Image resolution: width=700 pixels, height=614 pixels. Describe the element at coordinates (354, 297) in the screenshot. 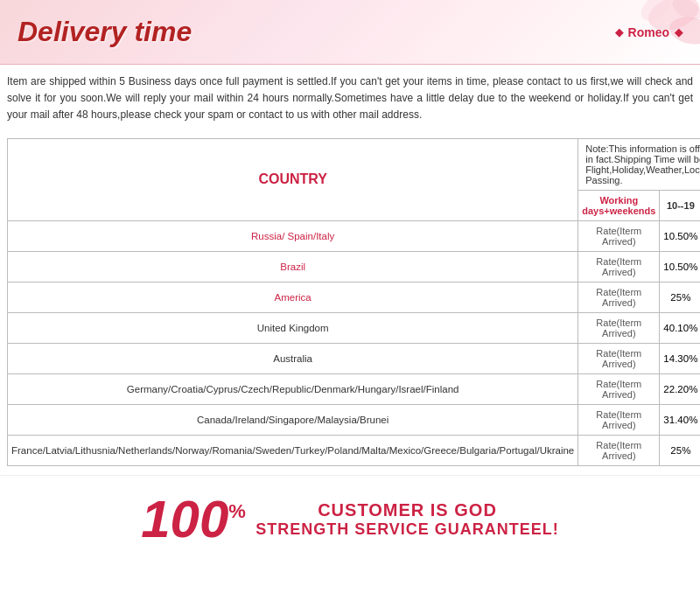

I see `table-row: AmericaRate(Iterm Arrived)25%31.70%15.40…` at that location.